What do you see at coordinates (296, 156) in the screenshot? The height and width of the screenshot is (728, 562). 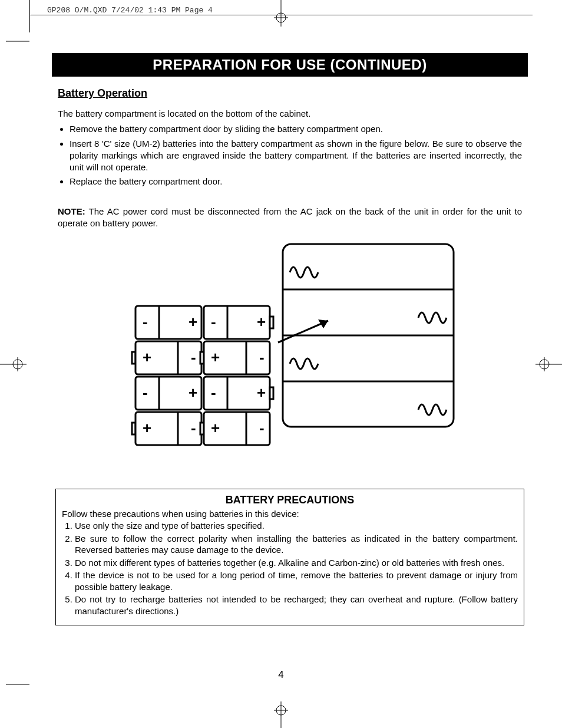 I see `list-item: Insert 8 'C' size (UM-2) batteries into …` at bounding box center [296, 156].